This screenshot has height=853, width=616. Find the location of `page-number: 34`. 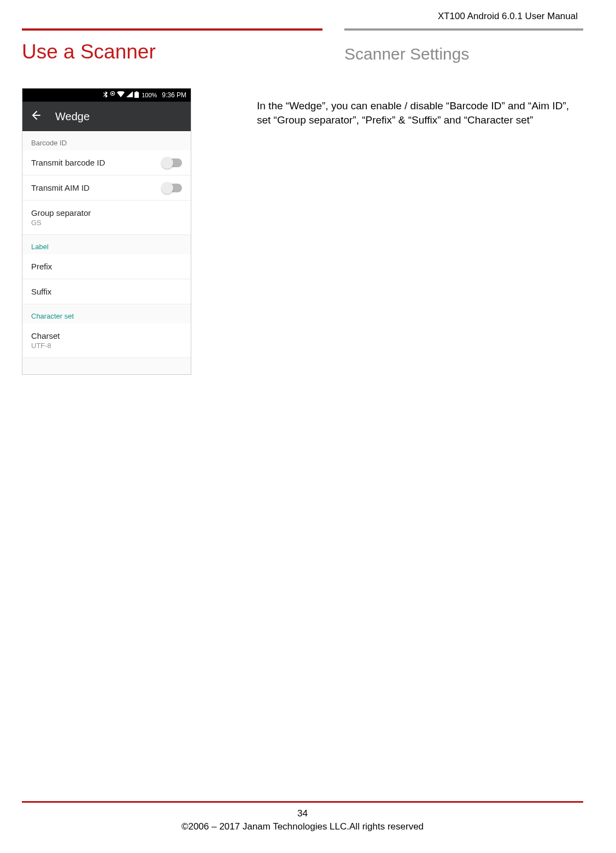

page-number: 34 is located at coordinates (303, 814).